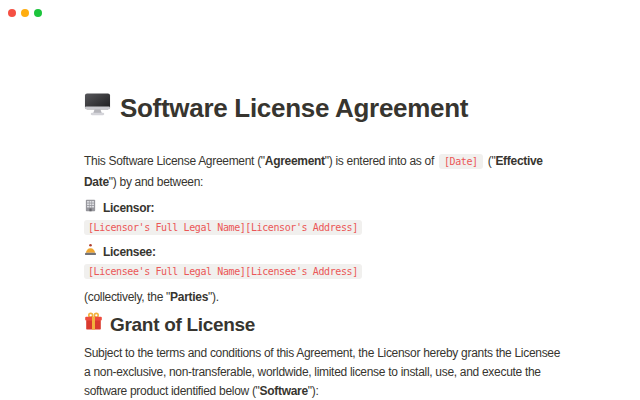 The height and width of the screenshot is (400, 640). What do you see at coordinates (326, 227) in the screenshot?
I see `licensor-code-line: [Licensor's Full Legal Name][Licensor's …` at bounding box center [326, 227].